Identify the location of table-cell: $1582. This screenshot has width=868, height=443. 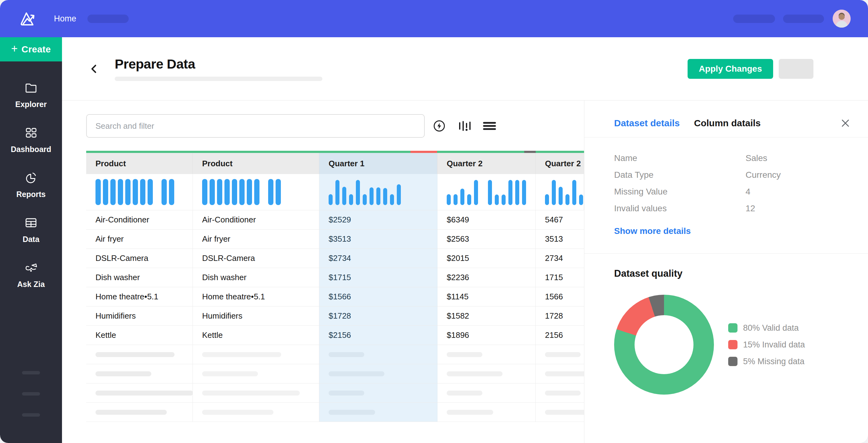
(487, 316).